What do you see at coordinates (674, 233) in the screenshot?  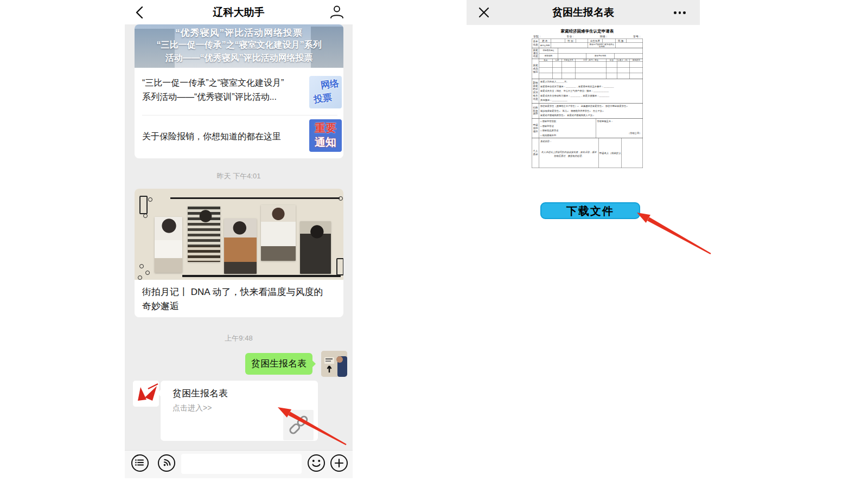 I see `annotation-arrow-download-button` at bounding box center [674, 233].